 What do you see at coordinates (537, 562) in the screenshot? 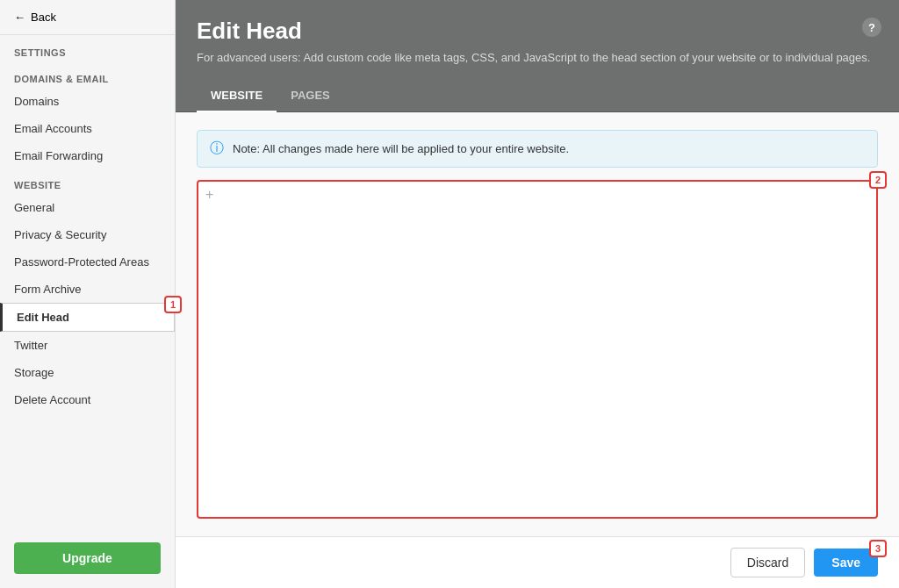
I see `footer-bar: Discard Save 3` at bounding box center [537, 562].